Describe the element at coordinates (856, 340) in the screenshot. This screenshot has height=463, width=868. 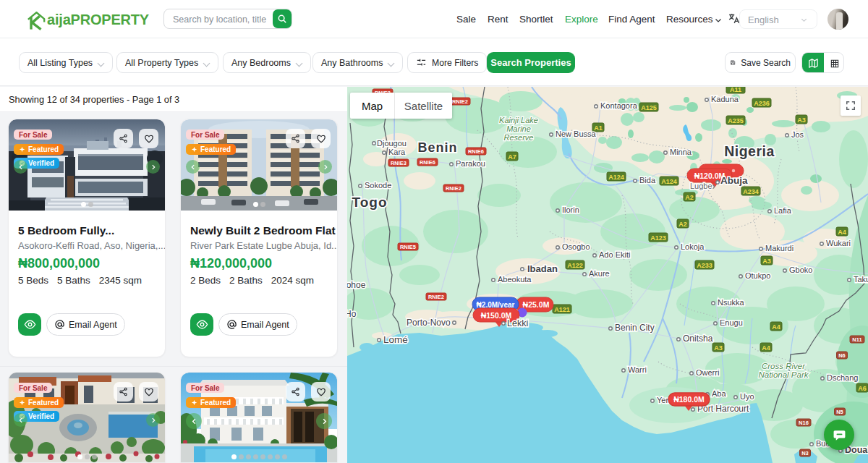
I see `svg-text: N11` at that location.